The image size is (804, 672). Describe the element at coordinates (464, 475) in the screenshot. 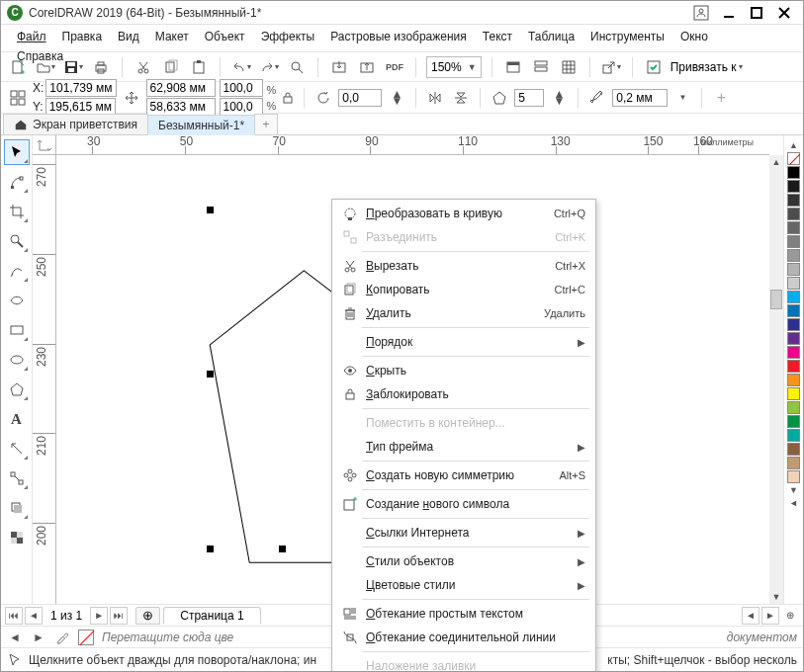

I see `cm-new-symmetry: Создать новую симметрию Alt+S` at that location.